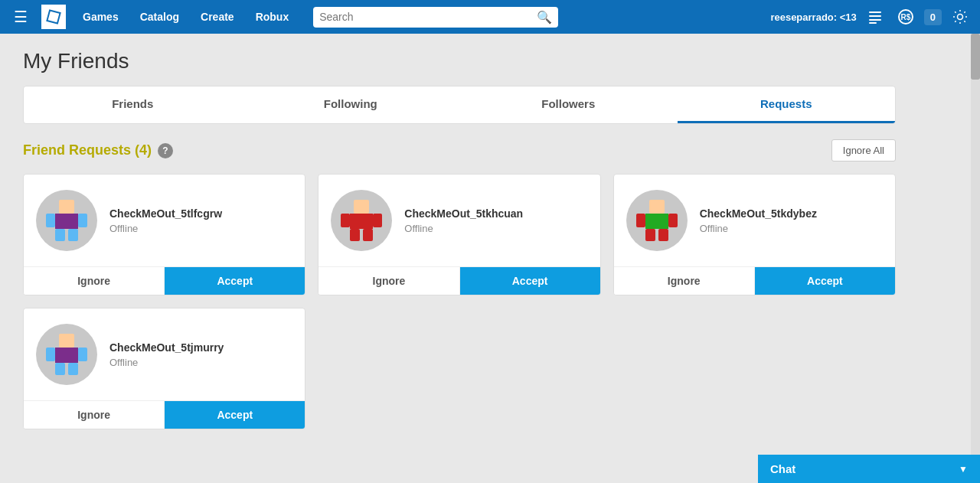  What do you see at coordinates (792, 214) in the screenshot?
I see `card-username-2: CheckMeOut_5tkdybez` at bounding box center [792, 214].